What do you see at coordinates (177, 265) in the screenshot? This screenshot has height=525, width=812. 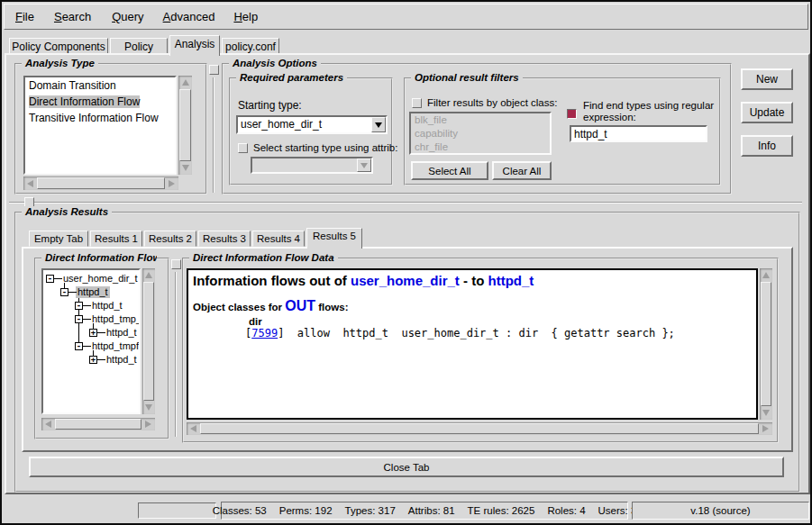 I see `results-sash-handle` at bounding box center [177, 265].